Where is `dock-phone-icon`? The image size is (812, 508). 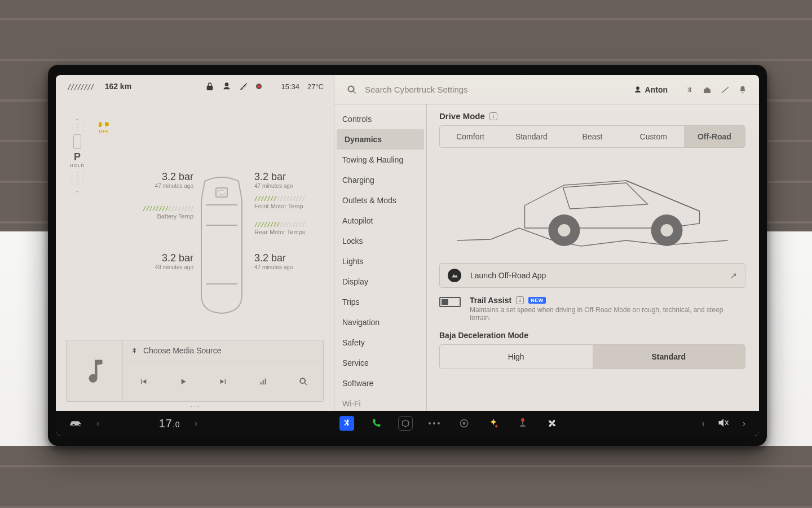
dock-phone-icon is located at coordinates (376, 423).